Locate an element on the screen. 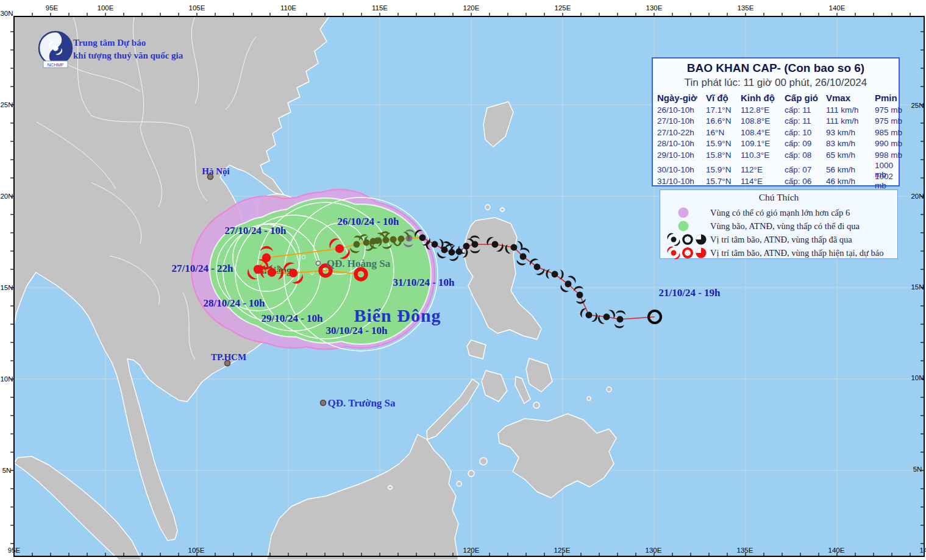 The image size is (926, 560). axis-label-left: 25N is located at coordinates (6, 105).